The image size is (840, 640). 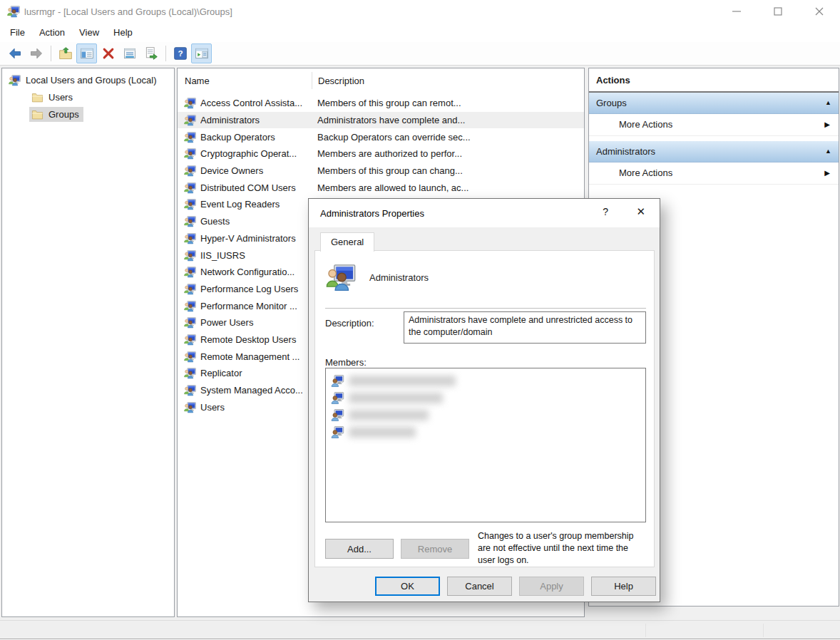 I want to click on membership-note: Changes to a user's group membership are…, so click(x=563, y=549).